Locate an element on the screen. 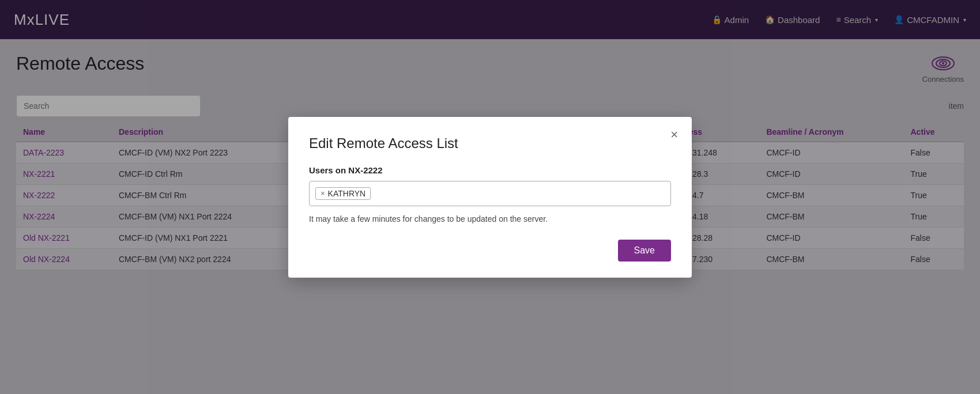 The image size is (980, 394). save-button: Save is located at coordinates (644, 251).